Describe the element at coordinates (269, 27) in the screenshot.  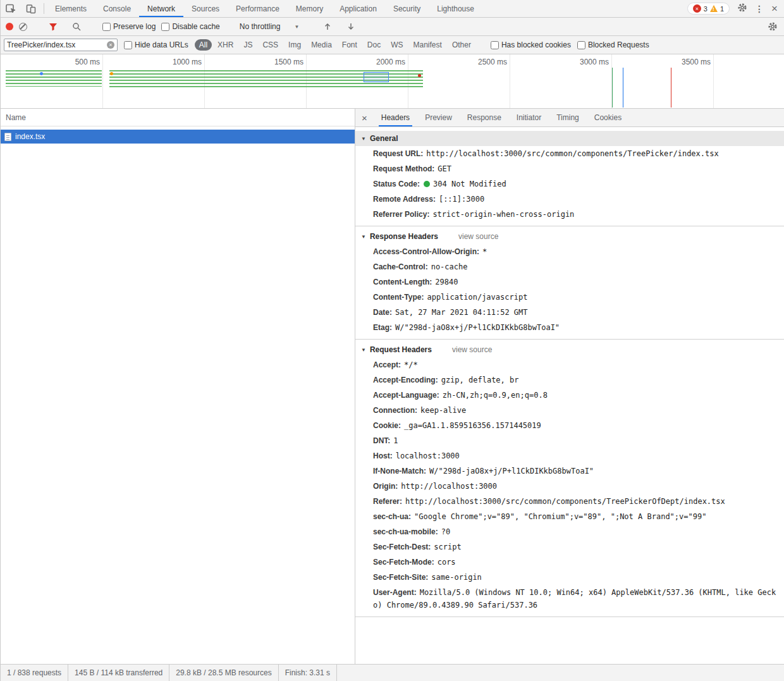
I see `throttling-dropdown: No throttling ▼` at that location.